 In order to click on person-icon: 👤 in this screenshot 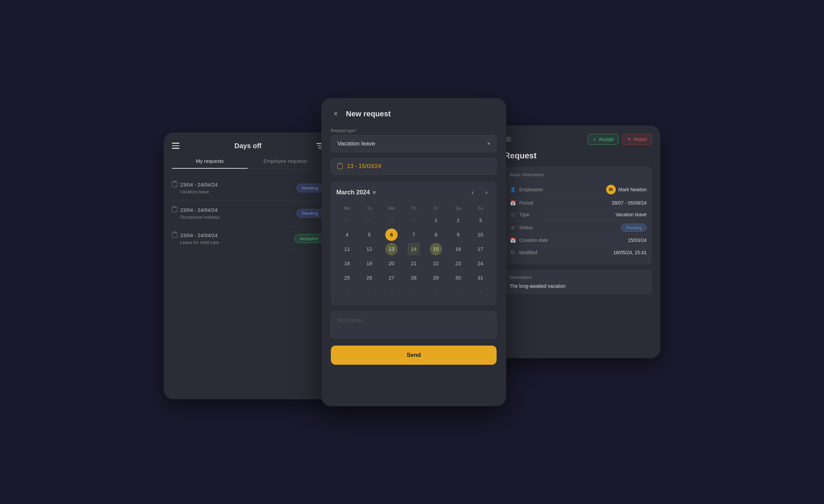, I will do `click(513, 190)`.